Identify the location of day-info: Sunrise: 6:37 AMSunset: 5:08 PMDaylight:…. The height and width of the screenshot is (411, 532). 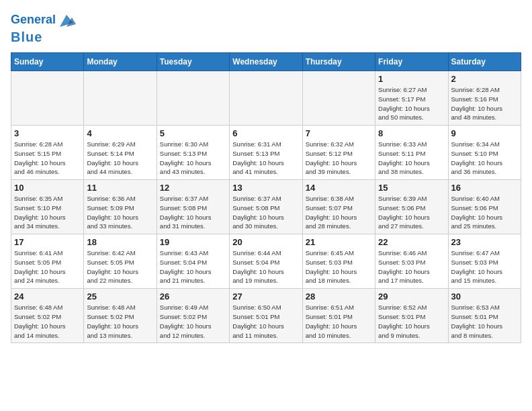
(193, 212).